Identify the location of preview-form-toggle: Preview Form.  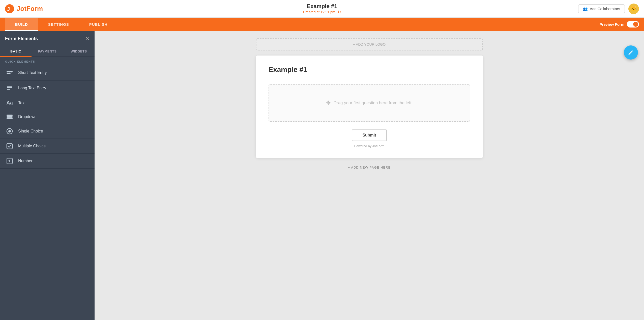
(619, 24).